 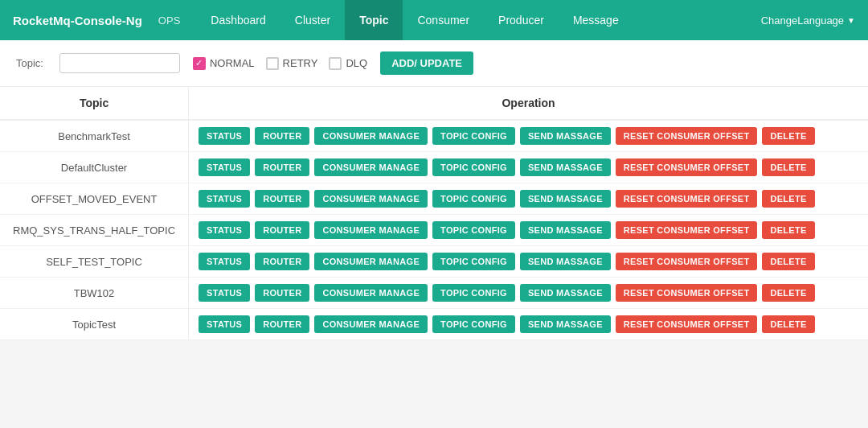 I want to click on dlq-checkbox, so click(x=335, y=64).